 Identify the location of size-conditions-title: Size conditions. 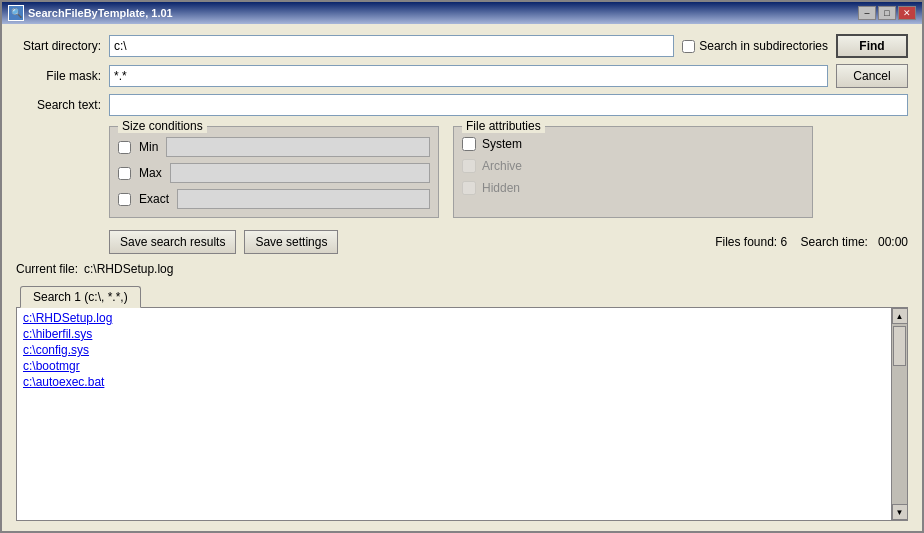
(162, 126).